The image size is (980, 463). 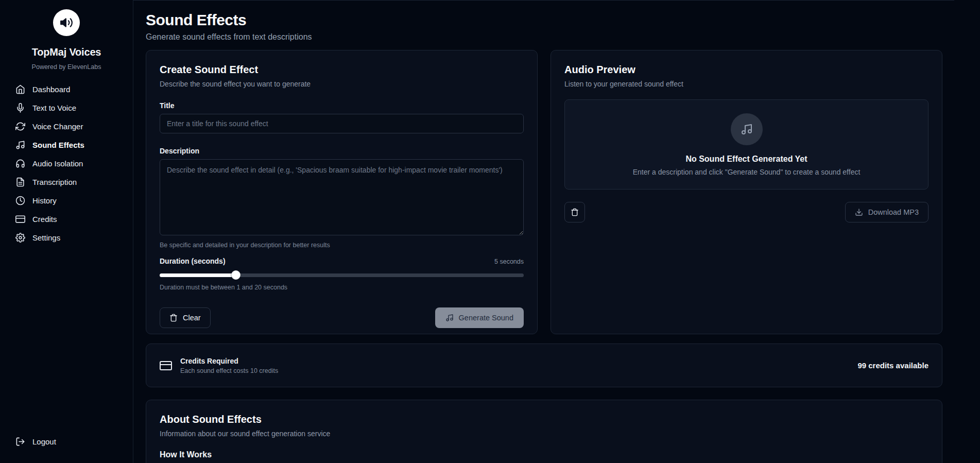 What do you see at coordinates (747, 212) in the screenshot?
I see `preview-actions: Download MP3` at bounding box center [747, 212].